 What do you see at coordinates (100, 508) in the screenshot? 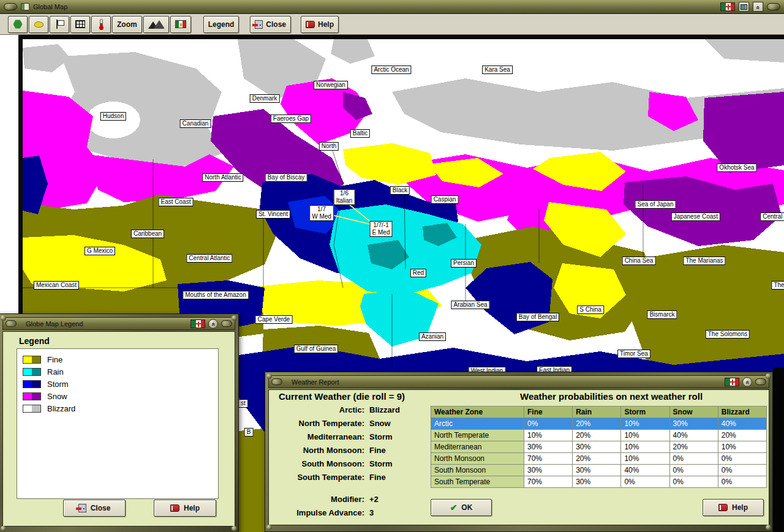
I see `close-label: Close` at bounding box center [100, 508].